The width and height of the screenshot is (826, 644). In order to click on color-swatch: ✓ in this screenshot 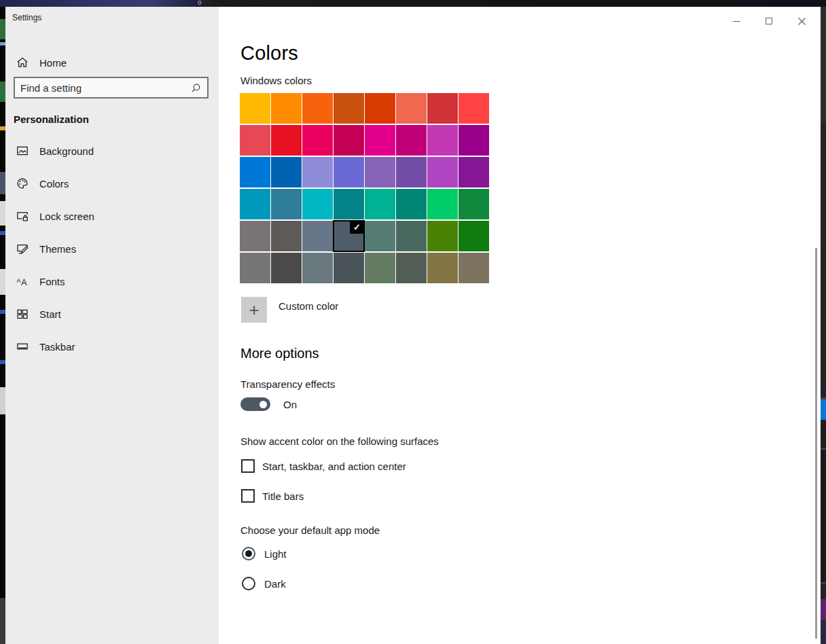, I will do `click(349, 236)`.